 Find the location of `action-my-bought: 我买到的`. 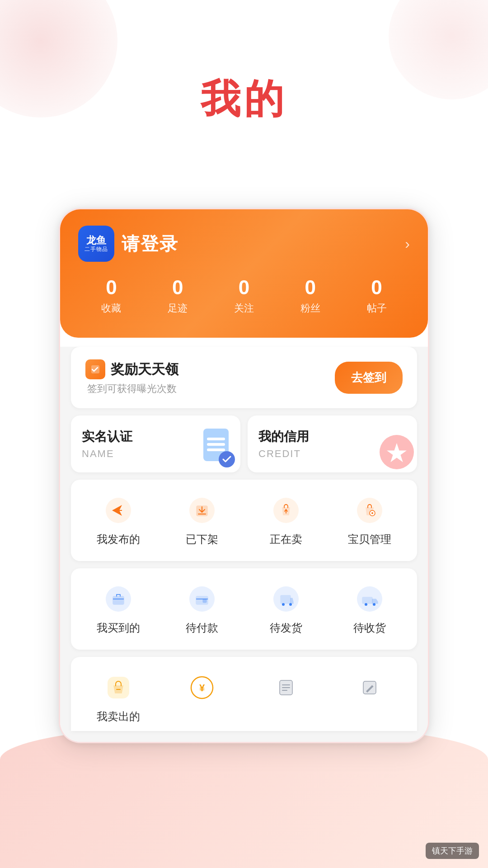

action-my-bought: 我买到的 is located at coordinates (118, 609).